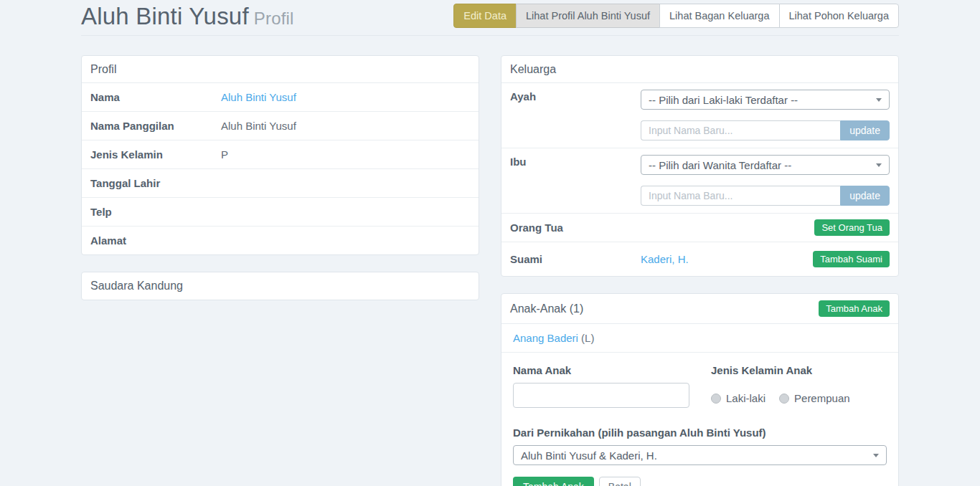 Image resolution: width=980 pixels, height=486 pixels. What do you see at coordinates (720, 165) in the screenshot?
I see `ibu-select-value: -- Pilih dari Wanita Terdaftar --` at bounding box center [720, 165].